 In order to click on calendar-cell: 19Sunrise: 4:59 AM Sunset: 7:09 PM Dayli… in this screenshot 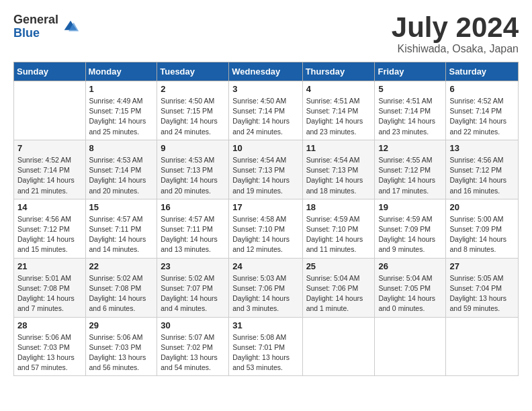, I will do `click(410, 228)`.